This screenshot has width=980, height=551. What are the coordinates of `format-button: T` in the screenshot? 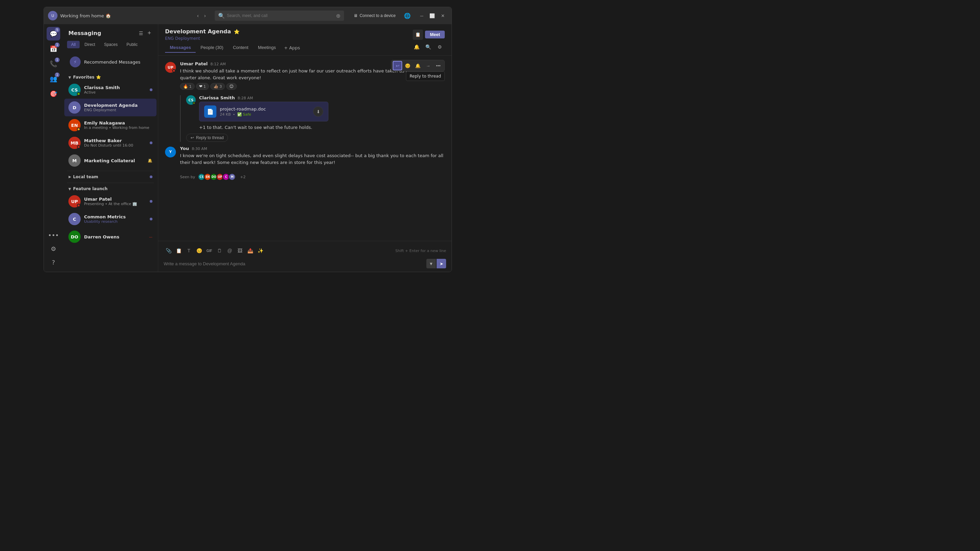 It's located at (189, 251).